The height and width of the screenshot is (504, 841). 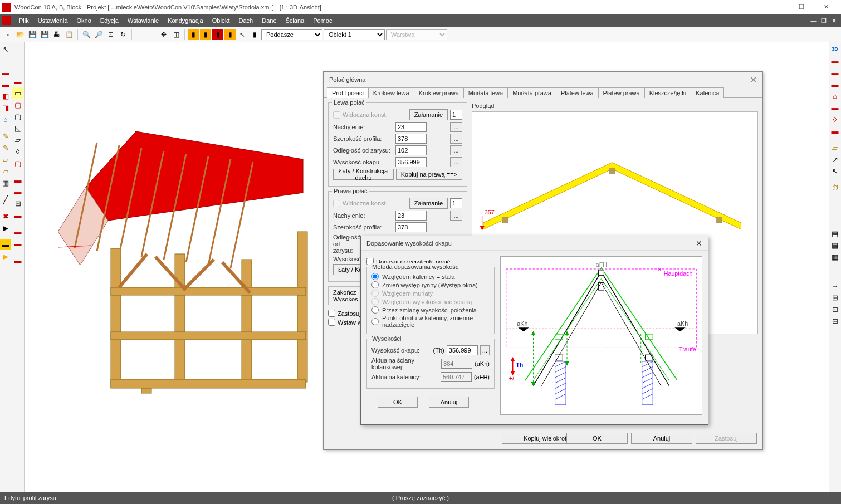 I want to click on radio-obrotu, so click(x=375, y=322).